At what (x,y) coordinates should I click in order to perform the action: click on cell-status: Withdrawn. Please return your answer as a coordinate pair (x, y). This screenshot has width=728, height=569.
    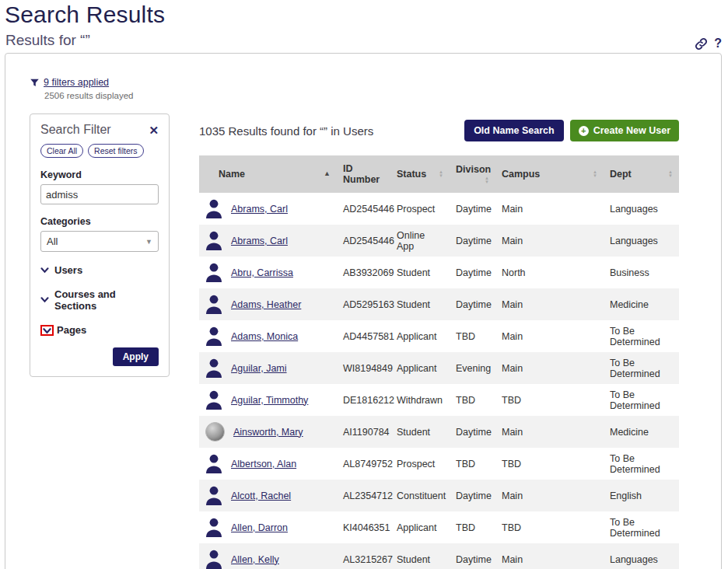
    Looking at the image, I should click on (420, 400).